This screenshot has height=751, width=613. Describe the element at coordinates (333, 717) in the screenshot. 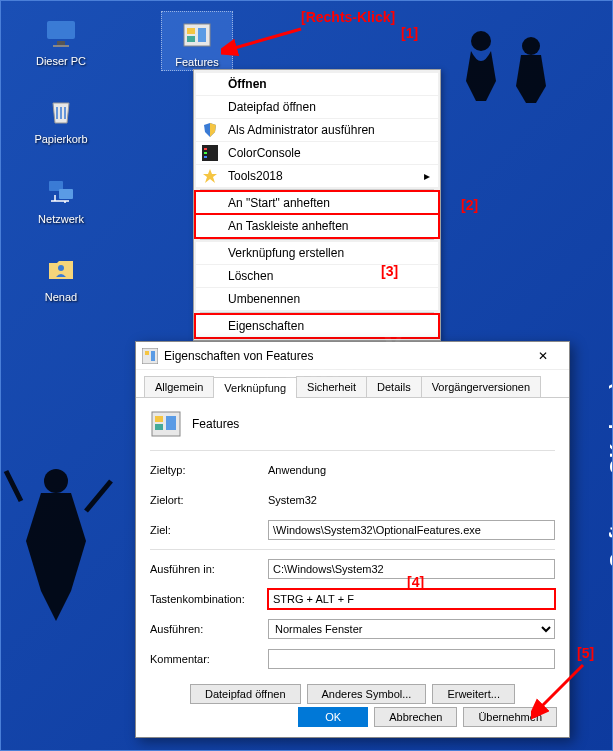

I see `ok-button: OK` at that location.